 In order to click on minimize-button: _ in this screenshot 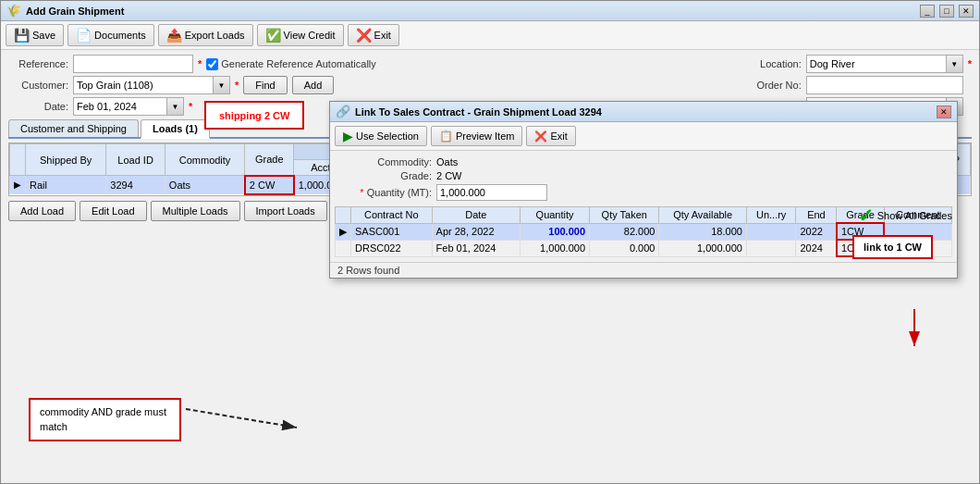, I will do `click(927, 11)`.